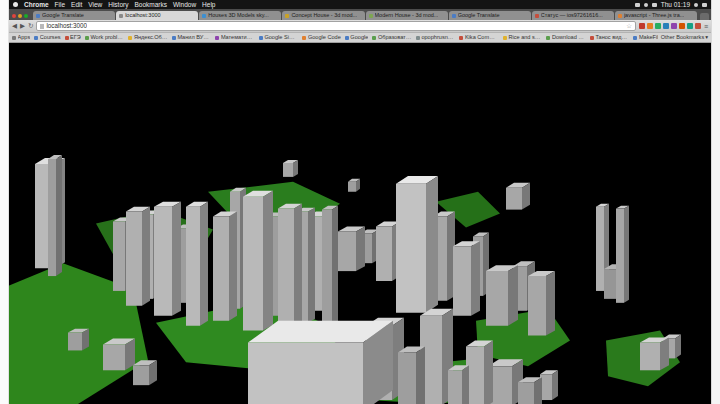  What do you see at coordinates (16, 4) in the screenshot?
I see `apple-icon` at bounding box center [16, 4].